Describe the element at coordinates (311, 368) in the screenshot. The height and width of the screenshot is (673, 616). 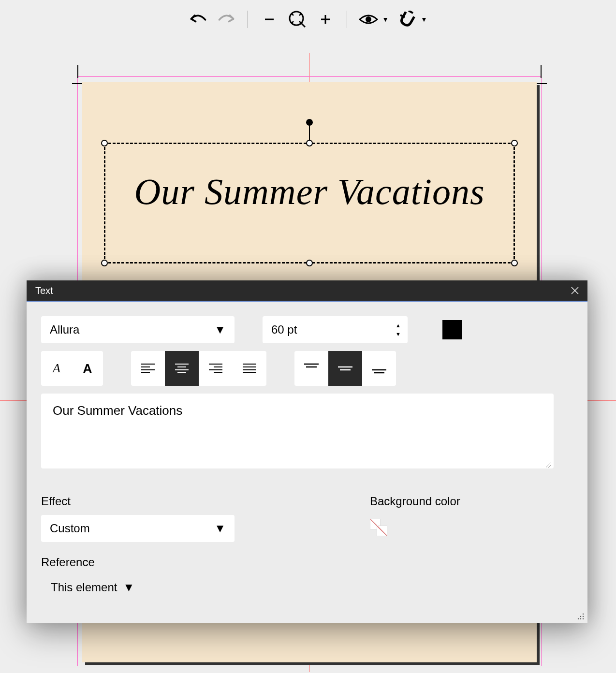
I see `valign-top-button` at that location.